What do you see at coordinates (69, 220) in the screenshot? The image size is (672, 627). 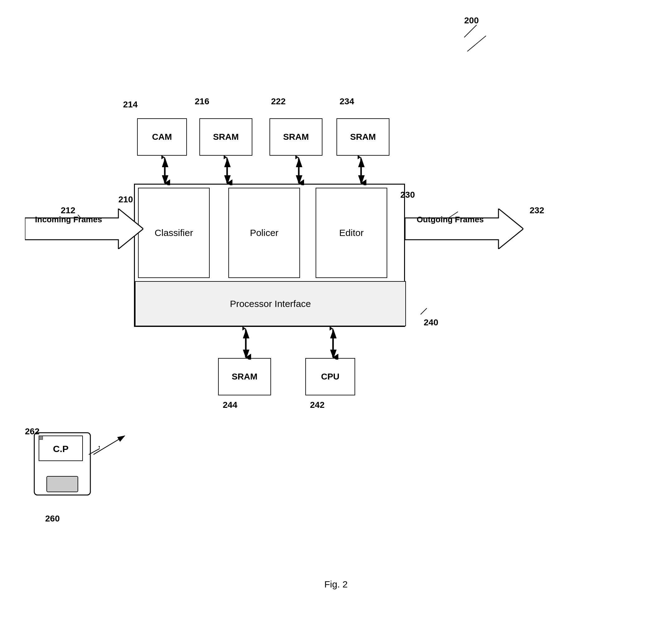 I see `incoming-frames-label: Incoming Frames` at bounding box center [69, 220].